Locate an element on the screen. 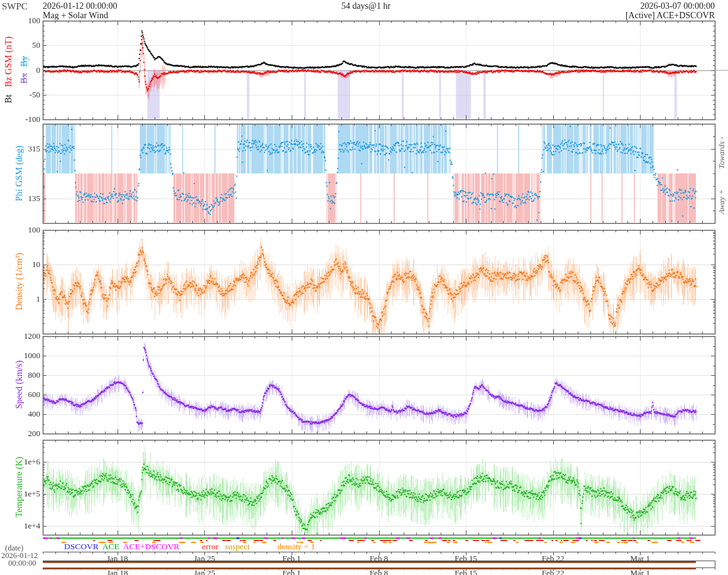  date-tick-label: Feb 1 is located at coordinates (292, 572).